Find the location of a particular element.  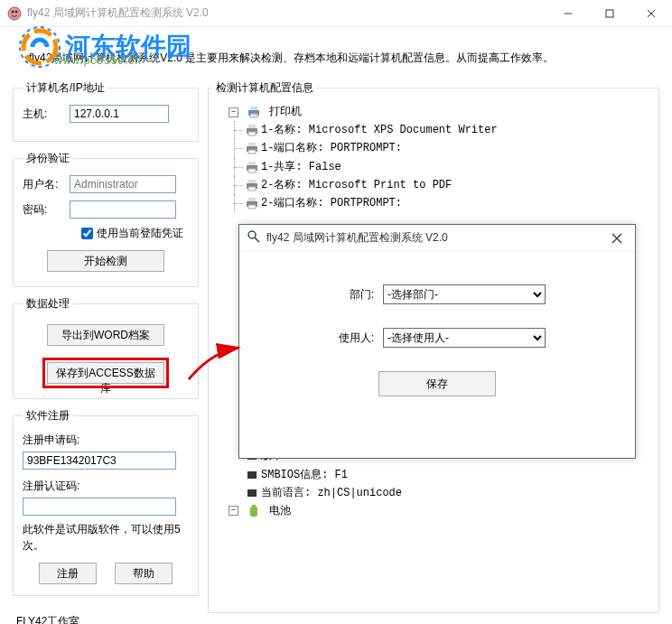

host-legend: 计算机名/IP地址 is located at coordinates (65, 88).